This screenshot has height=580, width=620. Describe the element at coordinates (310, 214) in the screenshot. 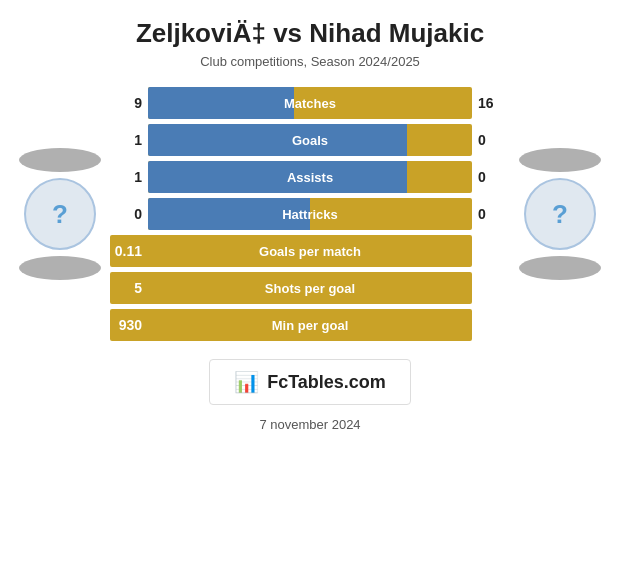

I see `stat-label: Hattricks` at that location.